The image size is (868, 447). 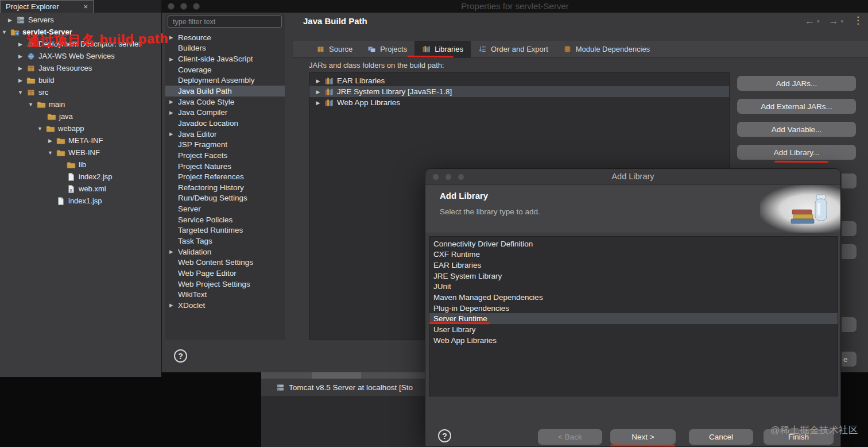 I want to click on back-button: < Back, so click(x=570, y=437).